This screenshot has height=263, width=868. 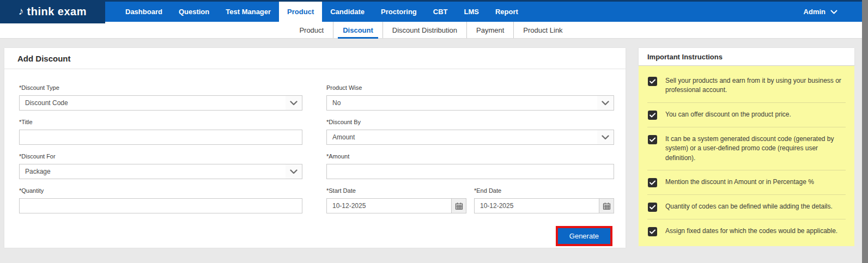 What do you see at coordinates (470, 137) in the screenshot?
I see `discount-by-select: Amount` at bounding box center [470, 137].